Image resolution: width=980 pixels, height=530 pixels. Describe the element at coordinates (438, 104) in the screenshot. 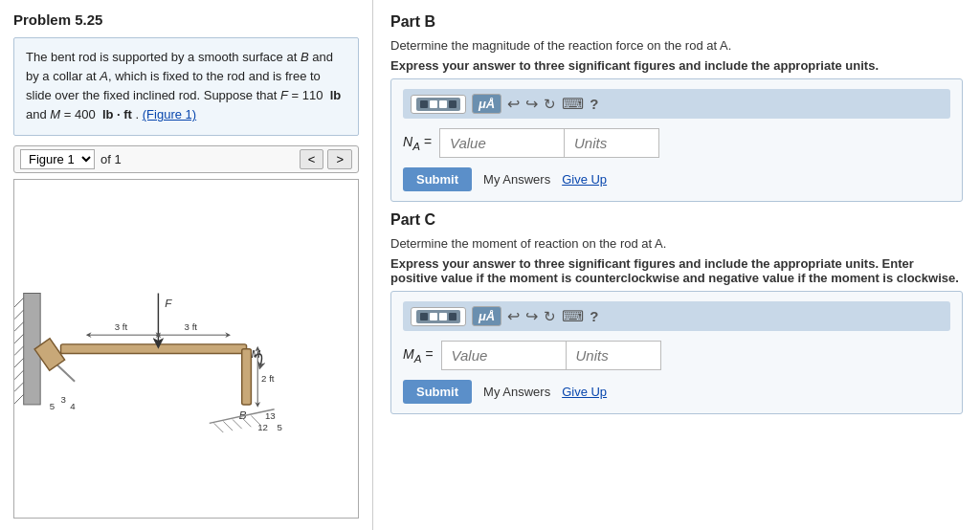

I see `part-b-format-button` at that location.